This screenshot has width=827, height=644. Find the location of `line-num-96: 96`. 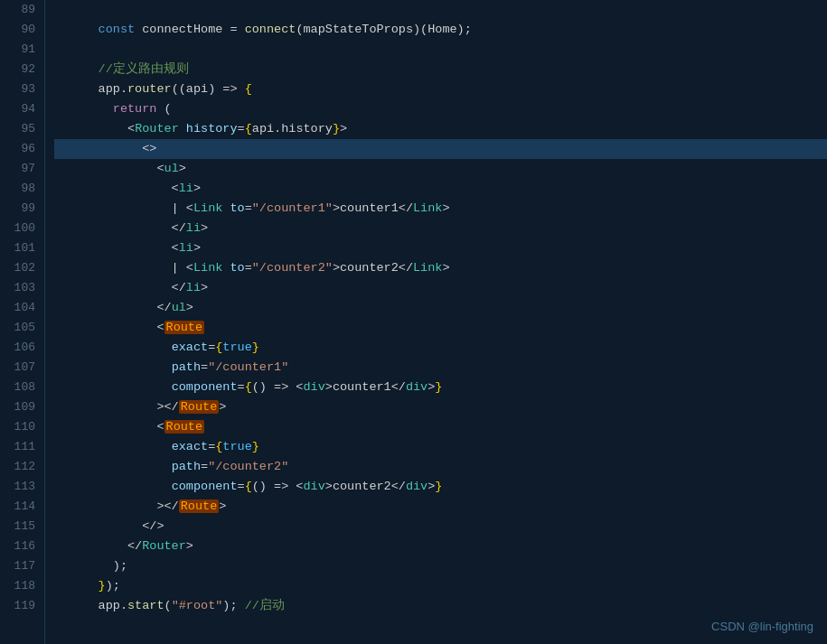

line-num-96: 96 is located at coordinates (18, 149).